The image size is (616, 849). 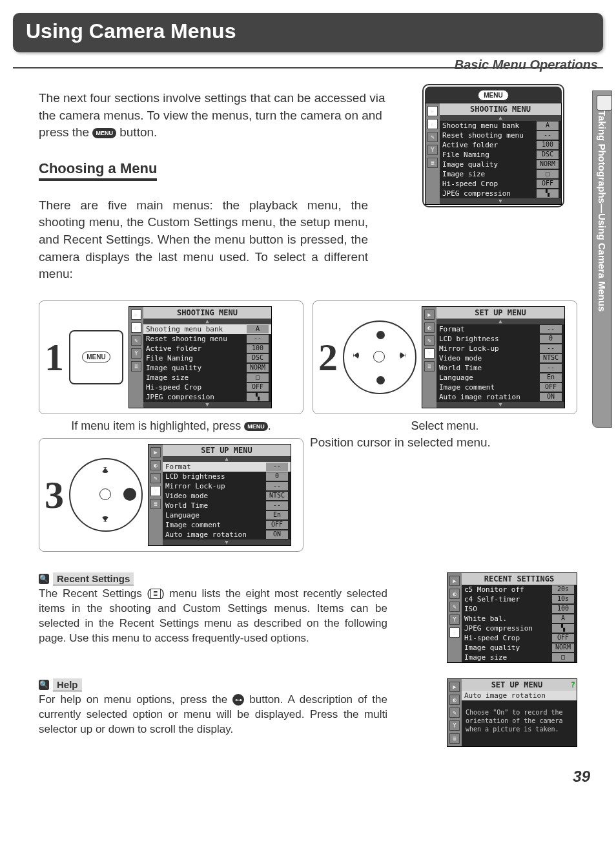 I want to click on step-1: 1 MENU ▶ ◐ ✎ Y ≣, so click(x=171, y=364).